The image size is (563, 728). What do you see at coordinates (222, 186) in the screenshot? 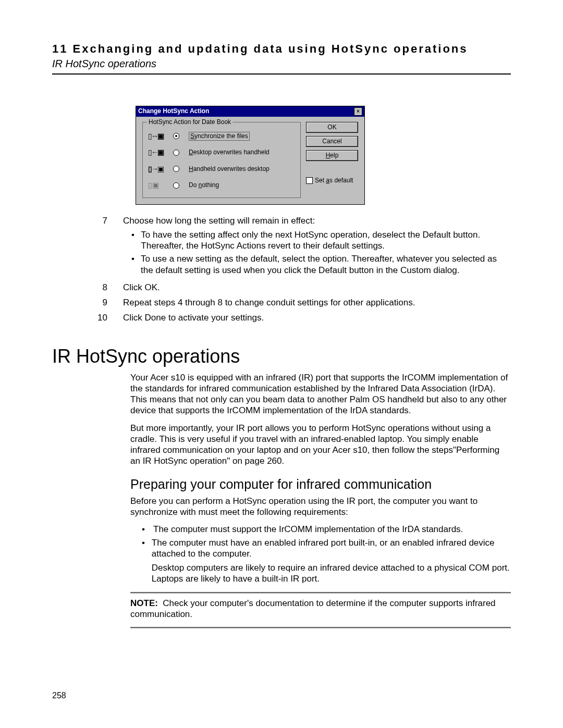
I see `option-do-nothing: ▯ ▣ Do nothing` at bounding box center [222, 186].